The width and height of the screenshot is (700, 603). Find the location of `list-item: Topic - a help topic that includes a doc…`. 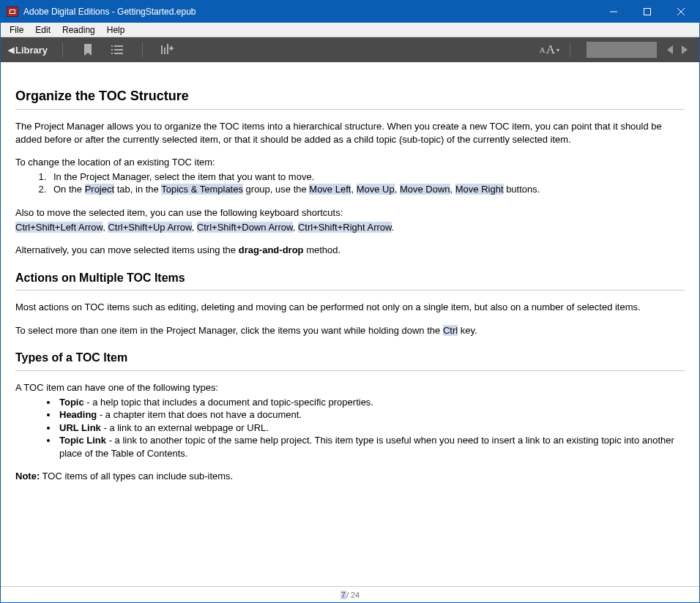

list-item: Topic - a help topic that includes a doc… is located at coordinates (371, 402).